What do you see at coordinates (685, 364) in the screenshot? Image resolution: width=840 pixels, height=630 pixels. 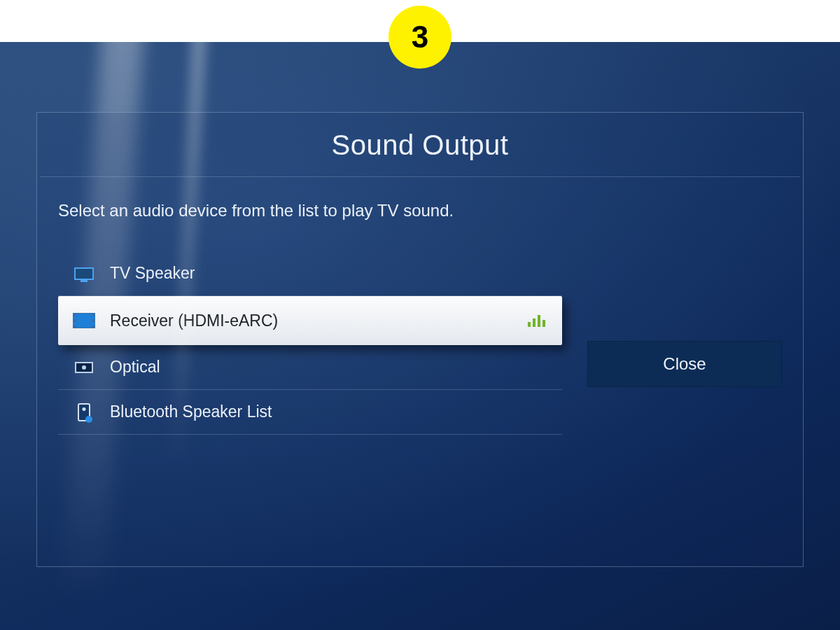 I see `close-button: Close` at bounding box center [685, 364].